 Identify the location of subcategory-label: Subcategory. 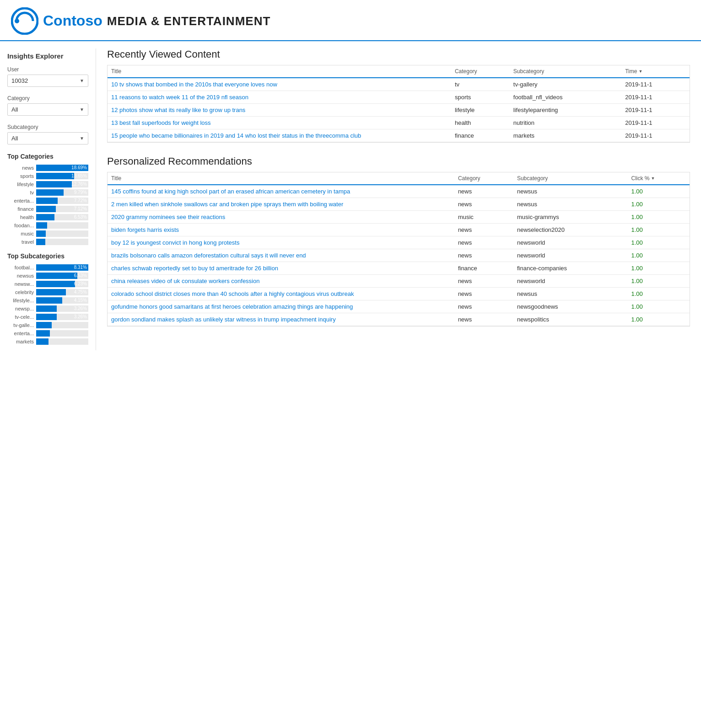
(48, 127).